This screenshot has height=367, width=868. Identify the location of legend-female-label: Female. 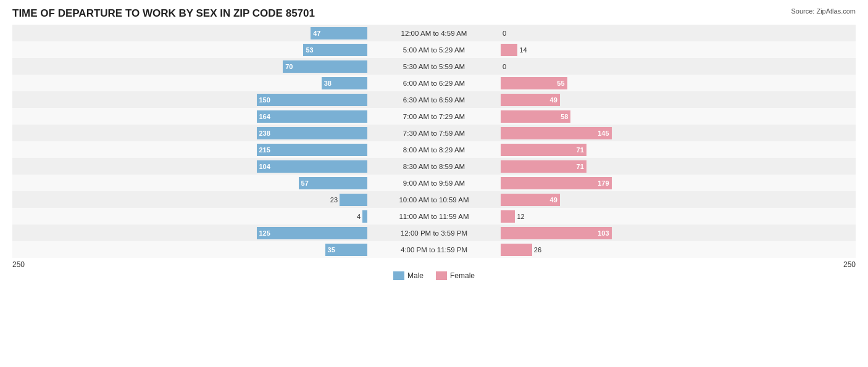
(462, 276).